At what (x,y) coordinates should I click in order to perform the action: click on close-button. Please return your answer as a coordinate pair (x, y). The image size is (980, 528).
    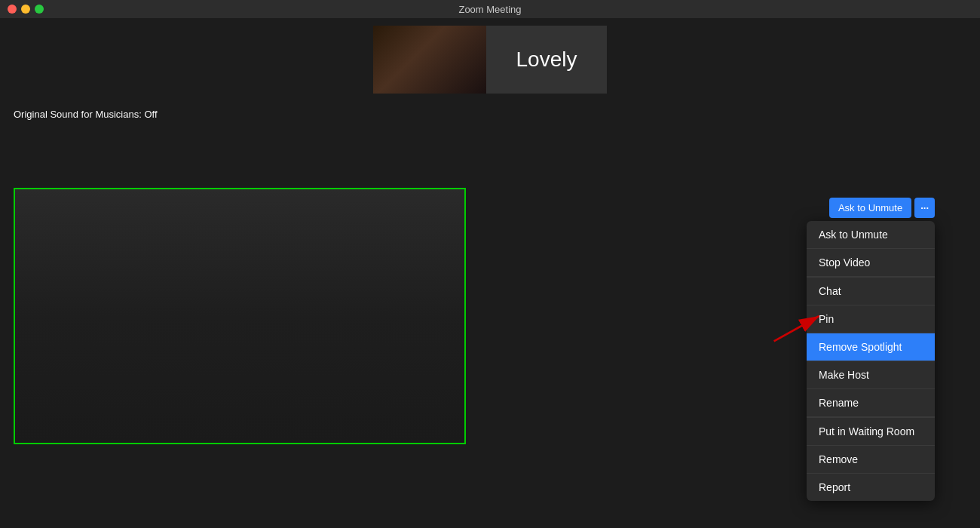
    Looking at the image, I should click on (12, 9).